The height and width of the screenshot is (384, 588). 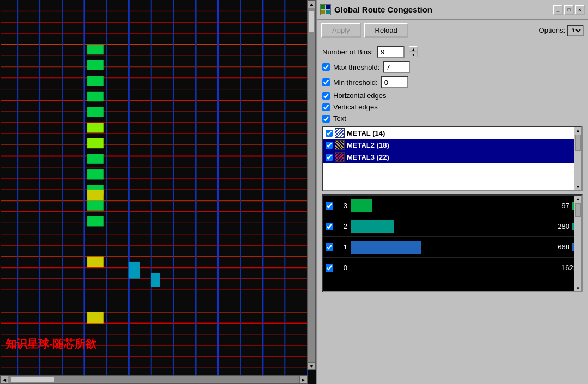 What do you see at coordinates (391, 52) in the screenshot?
I see `num-bins-input` at bounding box center [391, 52].